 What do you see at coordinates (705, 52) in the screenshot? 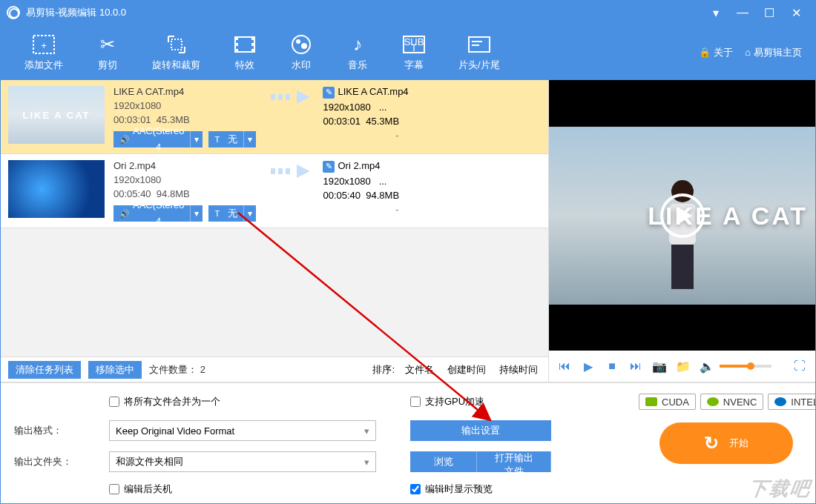
I see `lock-icon: 🔒` at bounding box center [705, 52].